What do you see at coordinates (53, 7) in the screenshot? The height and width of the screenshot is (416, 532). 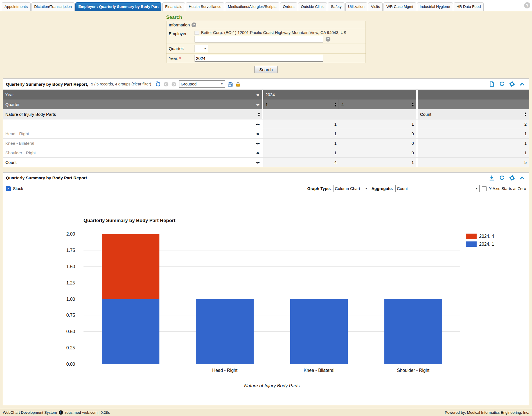 I see `tab-dictation-transcription: Dictation/Transcription` at bounding box center [53, 7].